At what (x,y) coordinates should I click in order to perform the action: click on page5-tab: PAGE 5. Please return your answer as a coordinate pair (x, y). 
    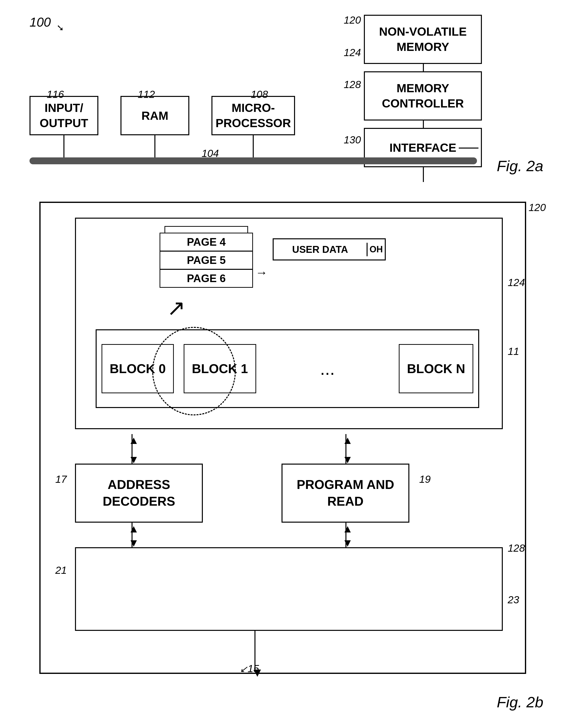
    Looking at the image, I should click on (206, 260).